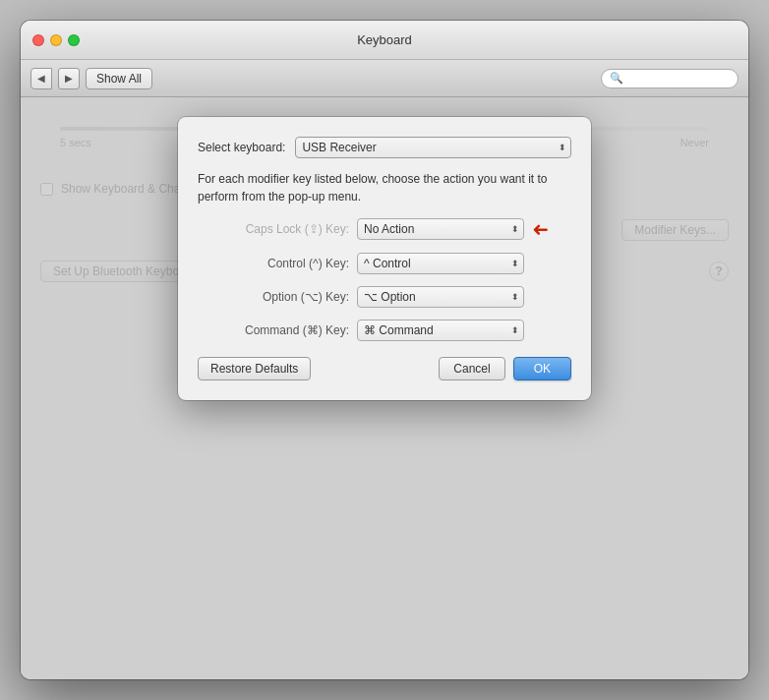 The height and width of the screenshot is (700, 769). I want to click on window-title: Keyboard, so click(384, 39).